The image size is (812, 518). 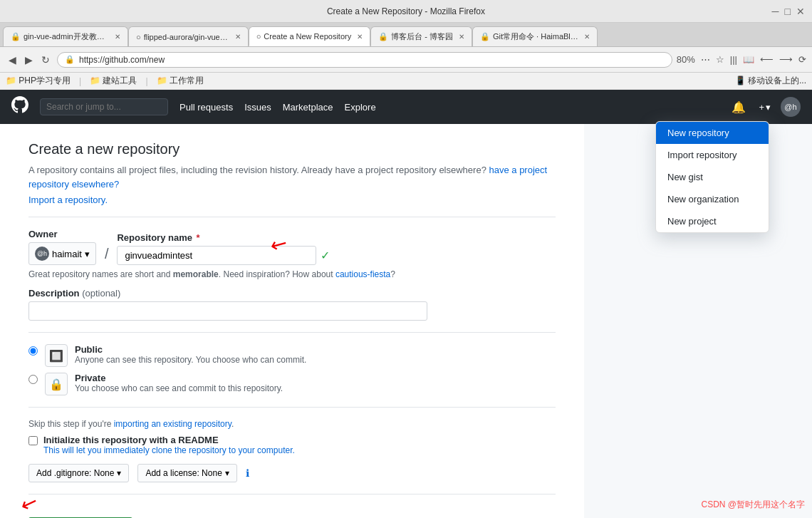 I want to click on dropdown-import-repository: Import repository, so click(x=712, y=155).